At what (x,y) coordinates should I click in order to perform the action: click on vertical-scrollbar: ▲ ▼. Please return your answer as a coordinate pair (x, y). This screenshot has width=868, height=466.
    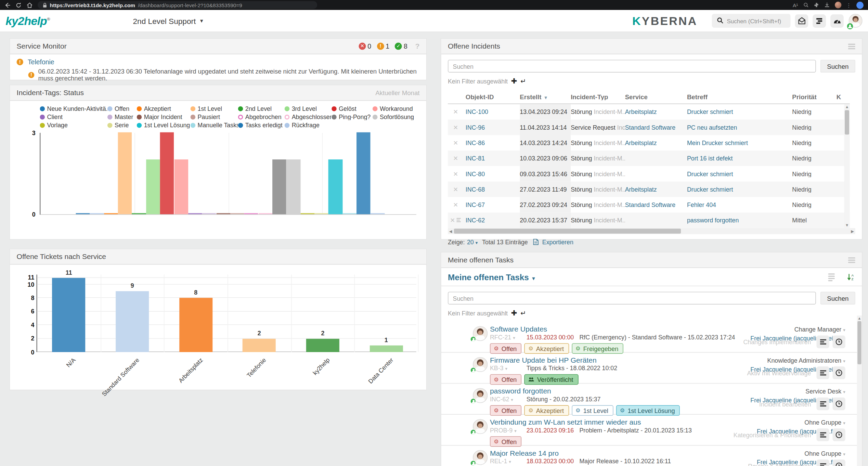
    Looking at the image, I should click on (847, 166).